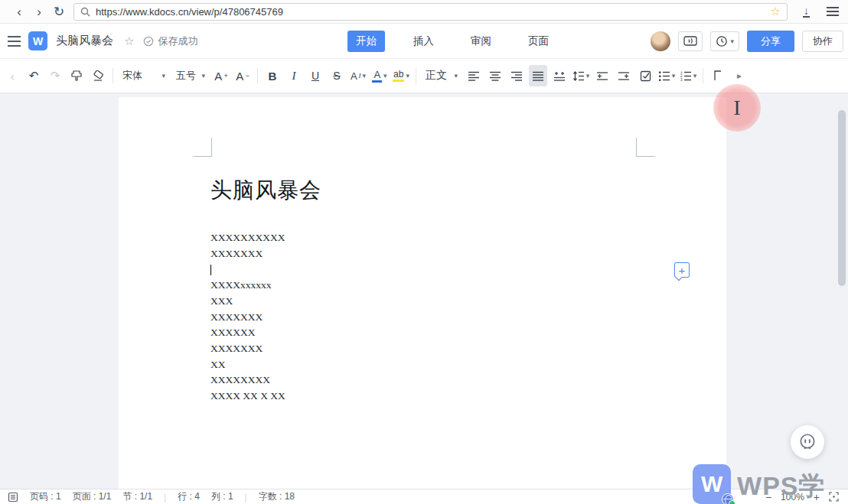 This screenshot has height=504, width=848. Describe the element at coordinates (294, 76) in the screenshot. I see `italic-button: I` at that location.